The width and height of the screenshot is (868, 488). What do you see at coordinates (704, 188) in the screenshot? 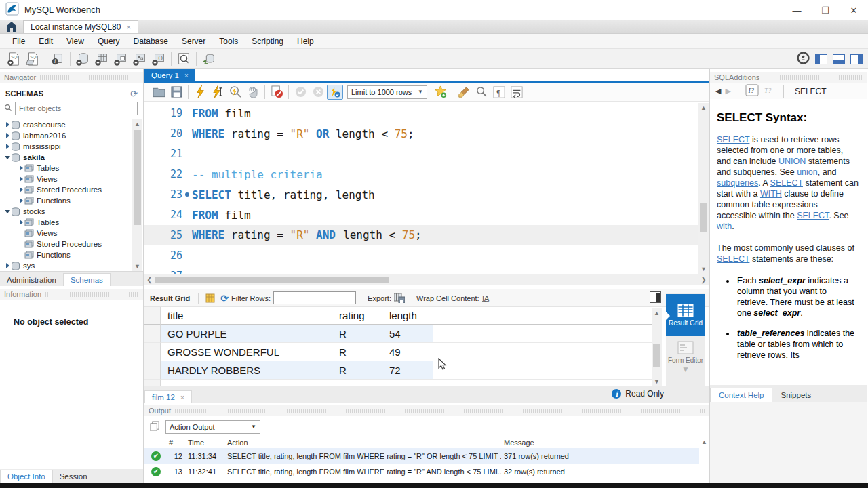
I see `editor-vertical-scrollbar: ▲ ▼` at bounding box center [704, 188].